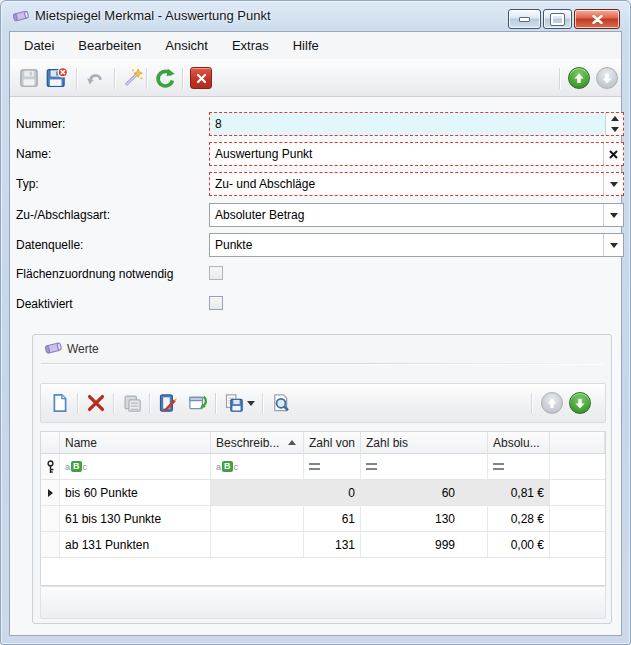 The width and height of the screenshot is (631, 645). What do you see at coordinates (316, 16) in the screenshot?
I see `titlebar: Mietspiegel Merkmal - Auswertung Punkt` at bounding box center [316, 16].